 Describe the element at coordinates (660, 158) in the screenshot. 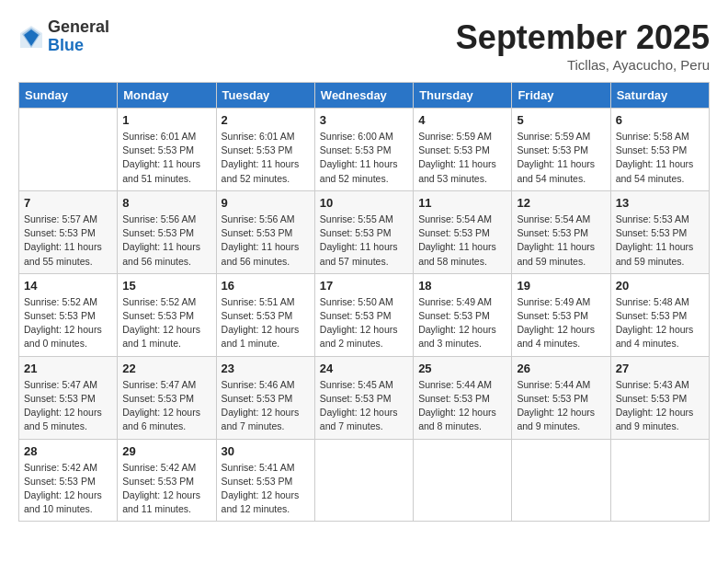

I see `day-detail: Sunrise: 5:58 AM Sunset: 5:53 PM Dayligh…` at that location.